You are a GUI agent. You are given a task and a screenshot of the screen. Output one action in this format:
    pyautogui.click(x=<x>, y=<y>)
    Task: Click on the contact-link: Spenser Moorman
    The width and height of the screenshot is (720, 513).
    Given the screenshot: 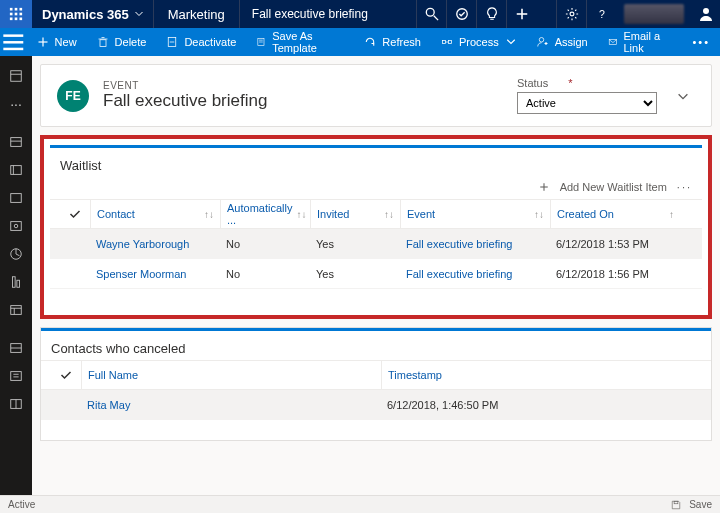 What is the action you would take?
    pyautogui.click(x=155, y=274)
    